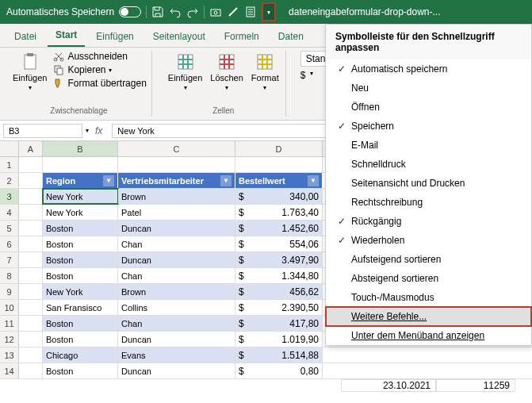 The width and height of the screenshot is (532, 403). I want to click on currency-button: $, so click(303, 75).